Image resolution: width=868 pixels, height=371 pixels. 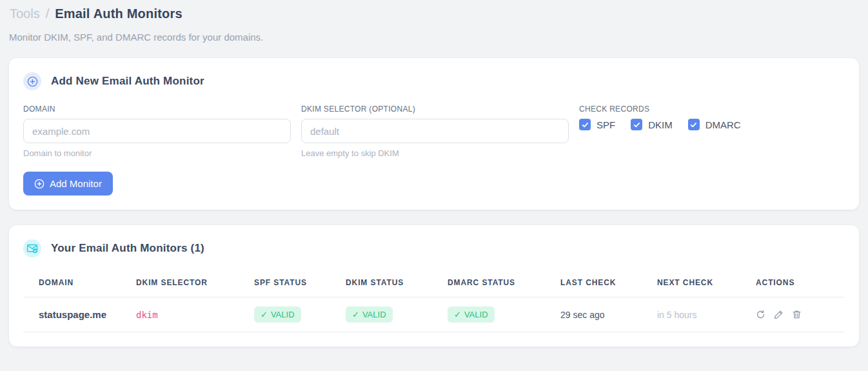 What do you see at coordinates (282, 315) in the screenshot?
I see `spf-status-text: VALID` at bounding box center [282, 315].